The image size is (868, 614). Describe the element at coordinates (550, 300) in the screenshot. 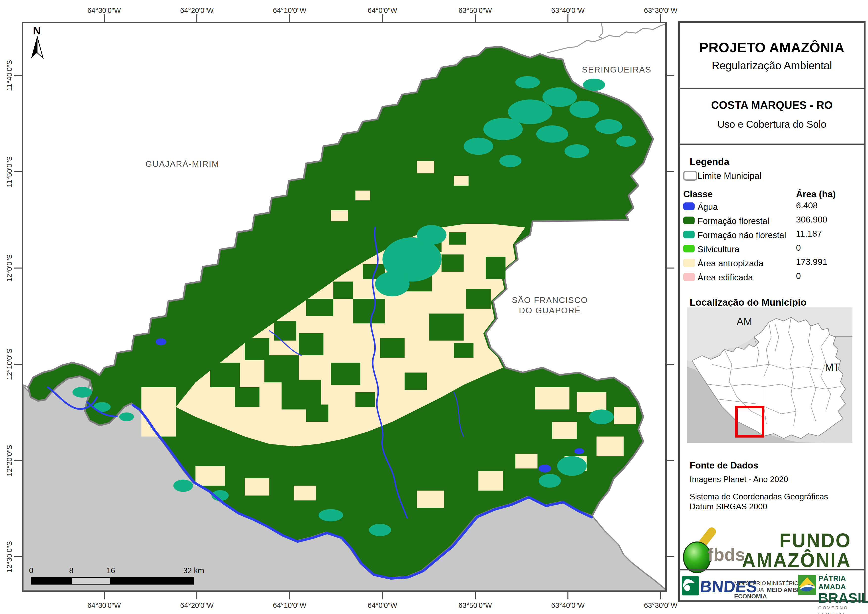

I see `label-sao-francisco-1: SÃO FRANCISCO` at that location.